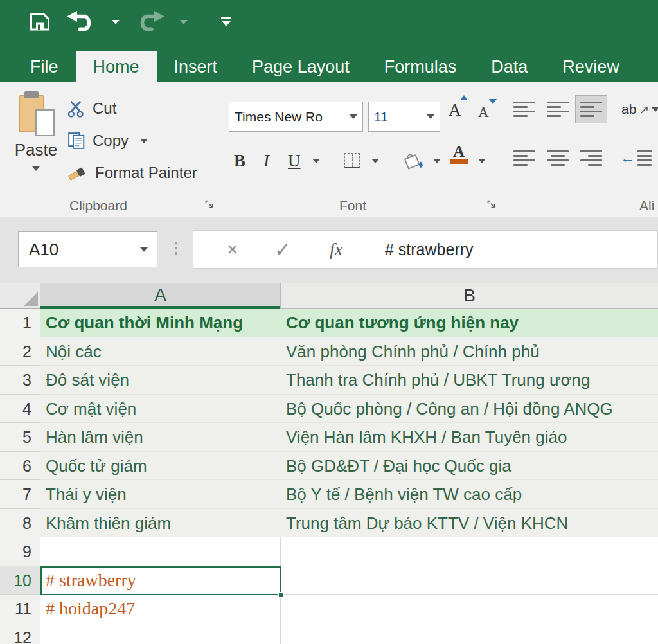  What do you see at coordinates (21, 323) in the screenshot?
I see `row-header-1: 1` at bounding box center [21, 323].